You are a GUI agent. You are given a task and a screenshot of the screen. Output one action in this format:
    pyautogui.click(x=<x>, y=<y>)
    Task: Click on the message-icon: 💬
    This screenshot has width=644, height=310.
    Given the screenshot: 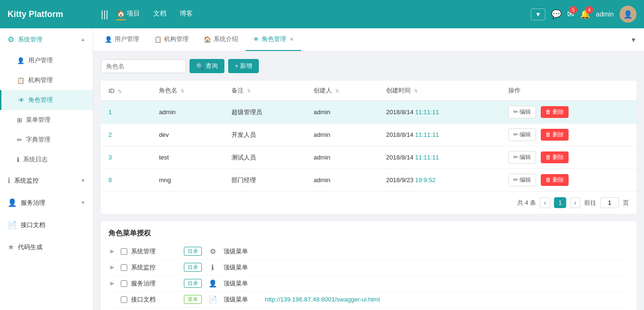 What is the action you would take?
    pyautogui.click(x=556, y=14)
    